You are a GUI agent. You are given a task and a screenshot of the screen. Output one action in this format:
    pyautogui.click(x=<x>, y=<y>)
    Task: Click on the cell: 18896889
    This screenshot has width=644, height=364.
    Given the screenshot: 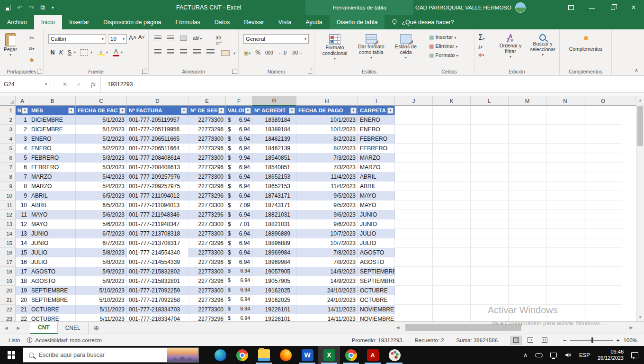 What is the action you would take?
    pyautogui.click(x=275, y=234)
    